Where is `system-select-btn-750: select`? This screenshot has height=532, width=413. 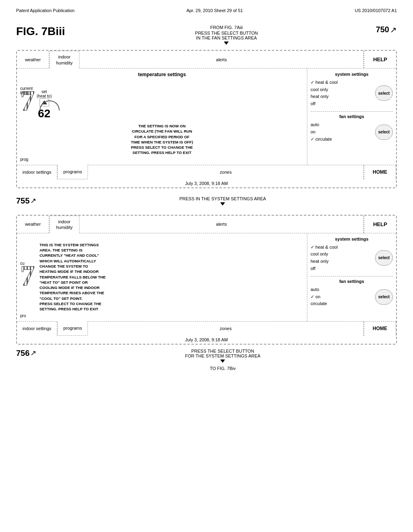
system-select-btn-750: select is located at coordinates (384, 93).